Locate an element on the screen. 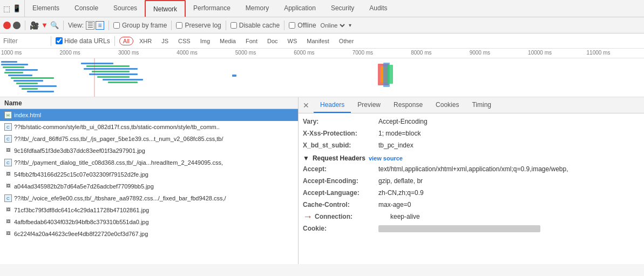 This screenshot has width=644, height=276. sep5 is located at coordinates (226, 25).